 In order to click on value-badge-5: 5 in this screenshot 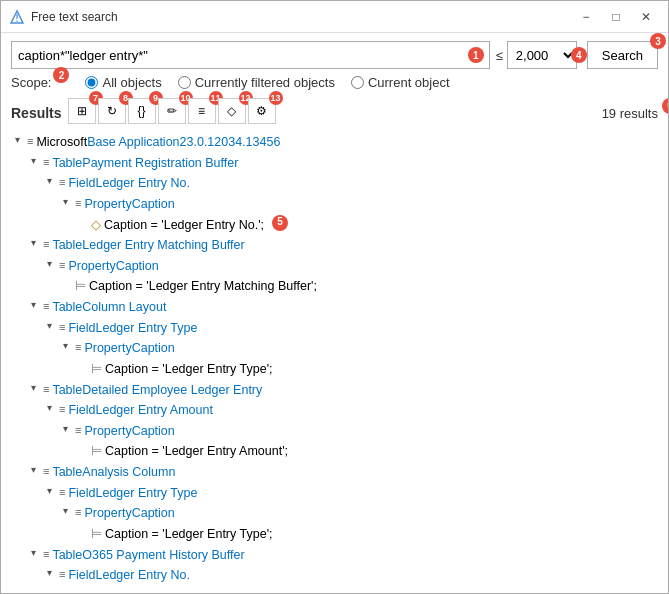, I will do `click(280, 223)`.